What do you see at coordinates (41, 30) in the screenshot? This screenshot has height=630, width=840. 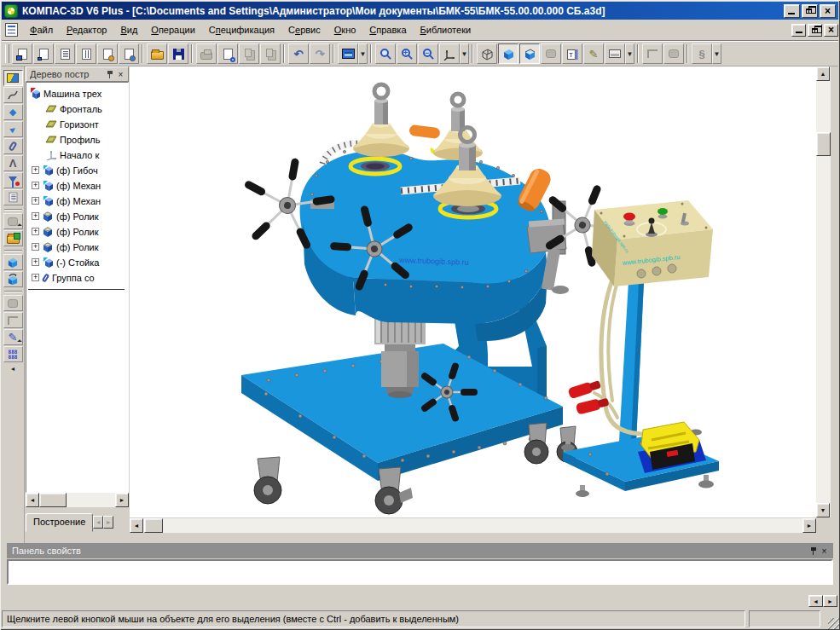 I see `menu-item-file: Файл` at bounding box center [41, 30].